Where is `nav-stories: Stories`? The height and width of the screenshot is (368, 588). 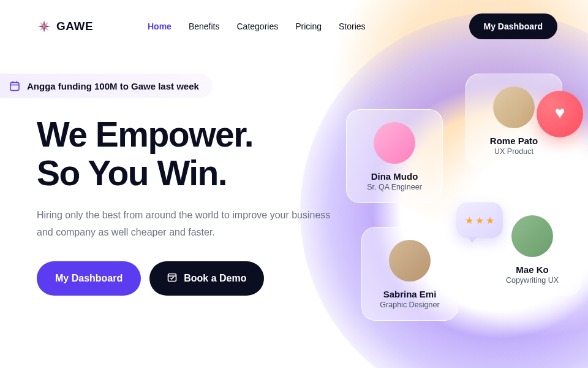 nav-stories: Stories is located at coordinates (352, 26).